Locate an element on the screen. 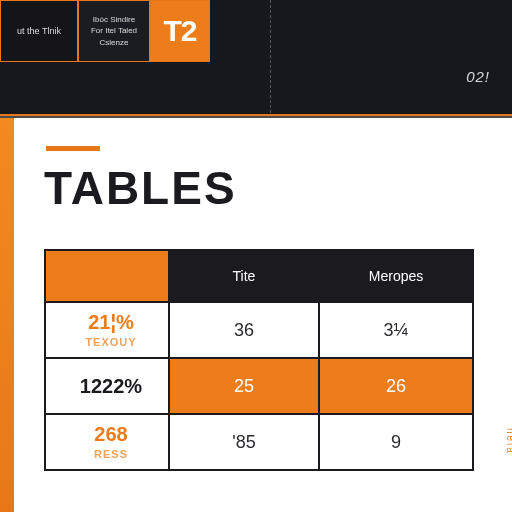 This screenshot has width=512, height=512. left-accent-strip is located at coordinates (7, 315).